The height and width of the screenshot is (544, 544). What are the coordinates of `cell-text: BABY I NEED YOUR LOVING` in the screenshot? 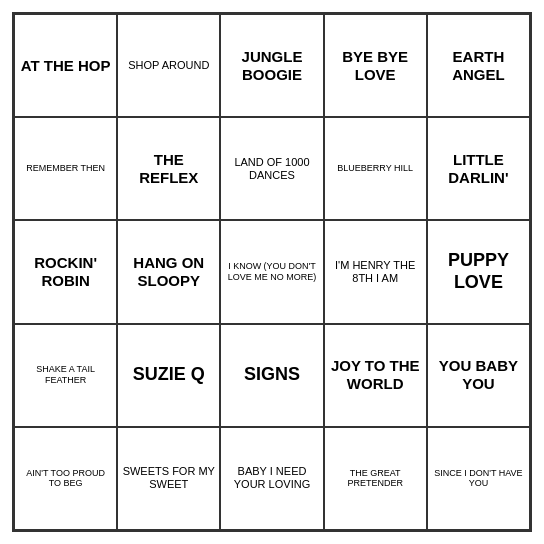 It's located at (272, 478).